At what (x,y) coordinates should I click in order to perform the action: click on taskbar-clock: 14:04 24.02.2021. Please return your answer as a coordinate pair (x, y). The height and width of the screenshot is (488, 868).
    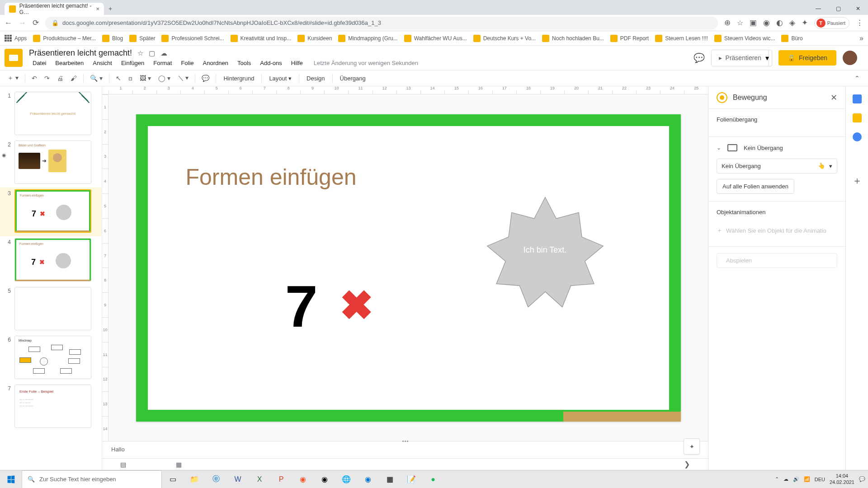
    Looking at the image, I should click on (842, 479).